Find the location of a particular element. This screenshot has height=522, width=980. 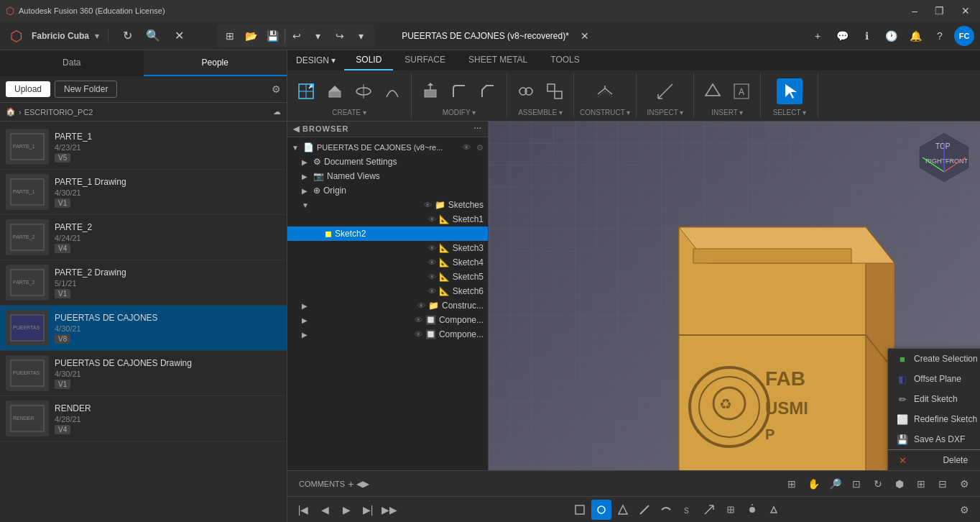

history-icon: 🕐 is located at coordinates (891, 36).